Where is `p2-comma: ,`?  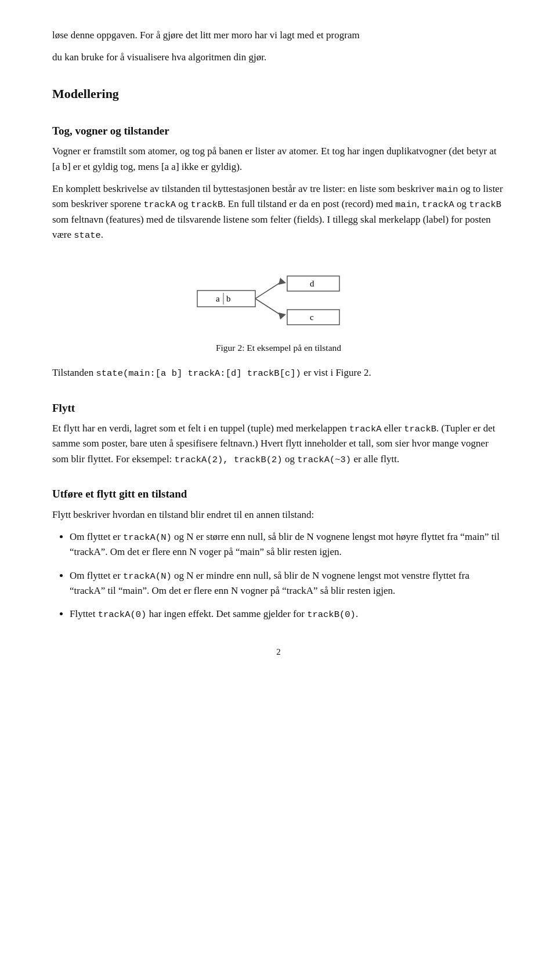 p2-comma: , is located at coordinates (420, 204).